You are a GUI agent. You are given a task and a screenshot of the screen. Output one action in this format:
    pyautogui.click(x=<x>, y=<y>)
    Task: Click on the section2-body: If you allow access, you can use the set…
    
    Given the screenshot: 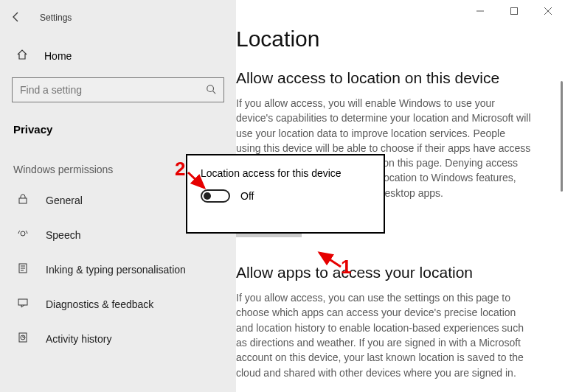 What is the action you would take?
    pyautogui.click(x=384, y=335)
    